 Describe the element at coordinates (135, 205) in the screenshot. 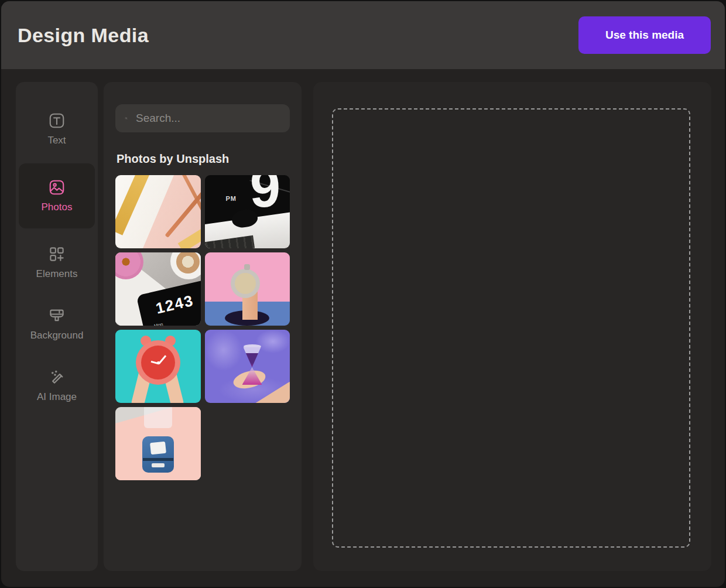

I see `scissors-decor` at that location.